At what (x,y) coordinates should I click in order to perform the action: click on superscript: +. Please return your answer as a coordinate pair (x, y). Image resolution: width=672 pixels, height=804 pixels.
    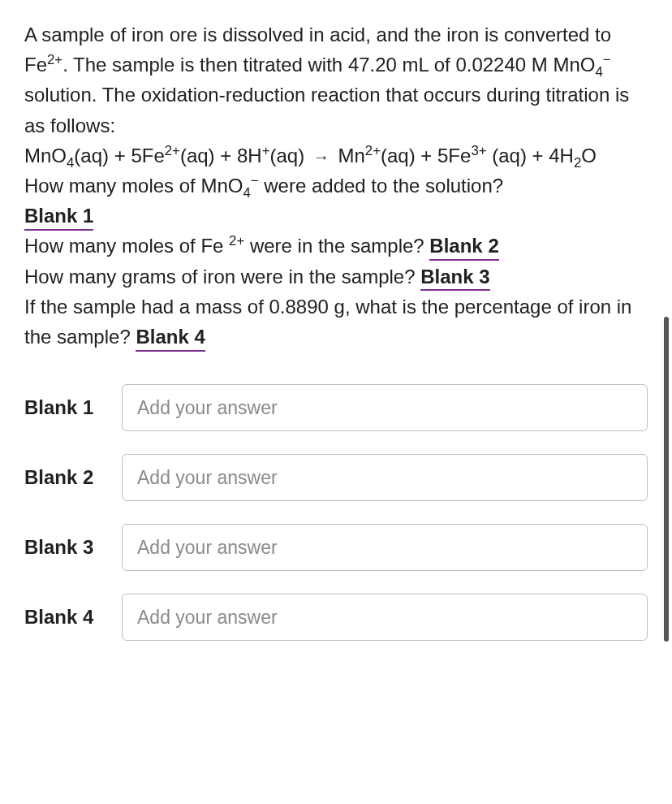
    Looking at the image, I should click on (266, 151).